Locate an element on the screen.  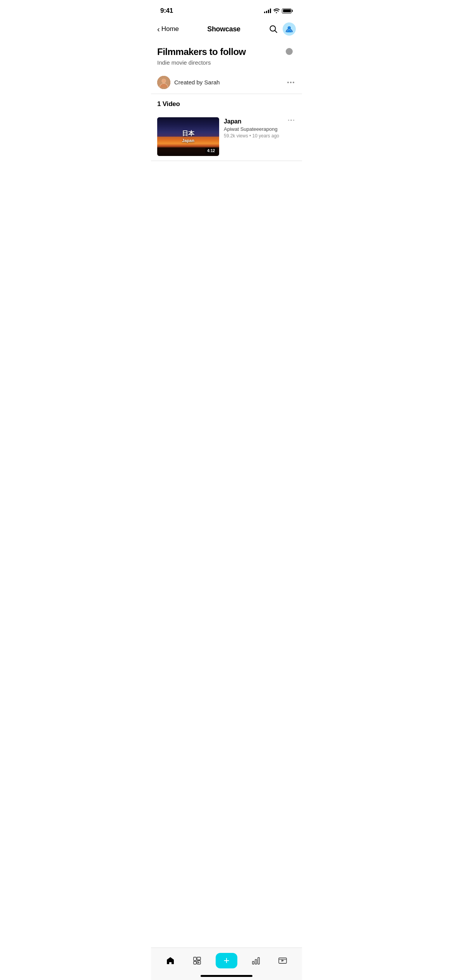
page-title: Showcase is located at coordinates (224, 29).